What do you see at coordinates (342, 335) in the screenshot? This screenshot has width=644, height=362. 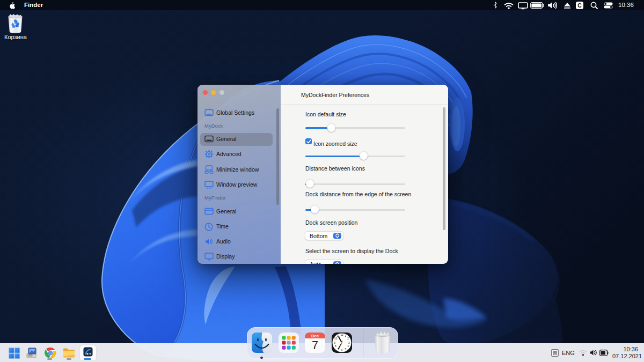 I see `svg-text: 12` at bounding box center [342, 335].